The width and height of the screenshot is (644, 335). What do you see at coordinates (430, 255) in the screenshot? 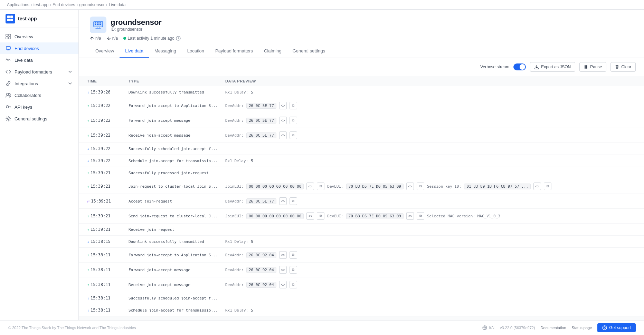
I see `row-preview: DevAddr: 26 0C 92 04 <> ⧉` at bounding box center [430, 255].